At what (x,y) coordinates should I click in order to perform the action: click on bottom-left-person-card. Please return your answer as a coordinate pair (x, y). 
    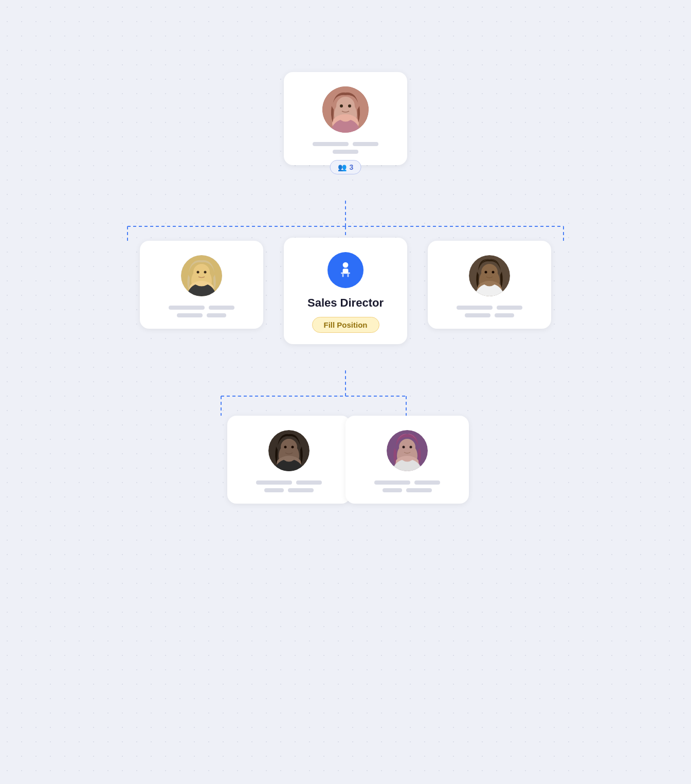
    Looking at the image, I should click on (289, 460).